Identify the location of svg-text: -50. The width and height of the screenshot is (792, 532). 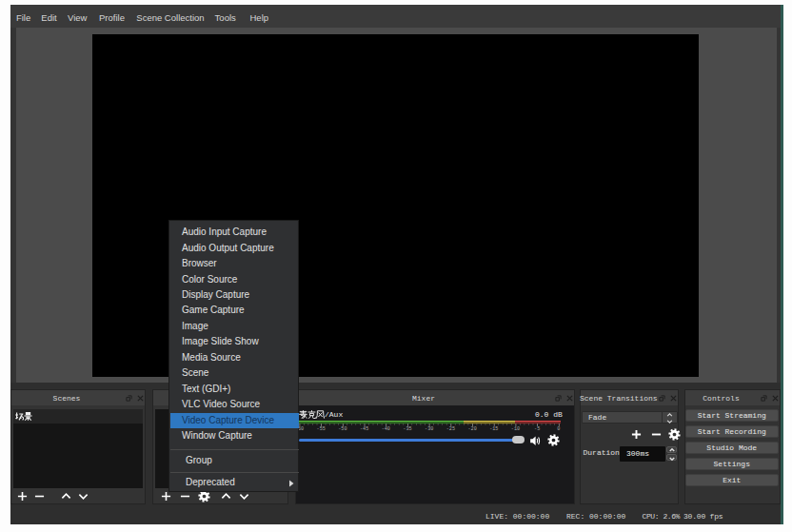
(343, 429).